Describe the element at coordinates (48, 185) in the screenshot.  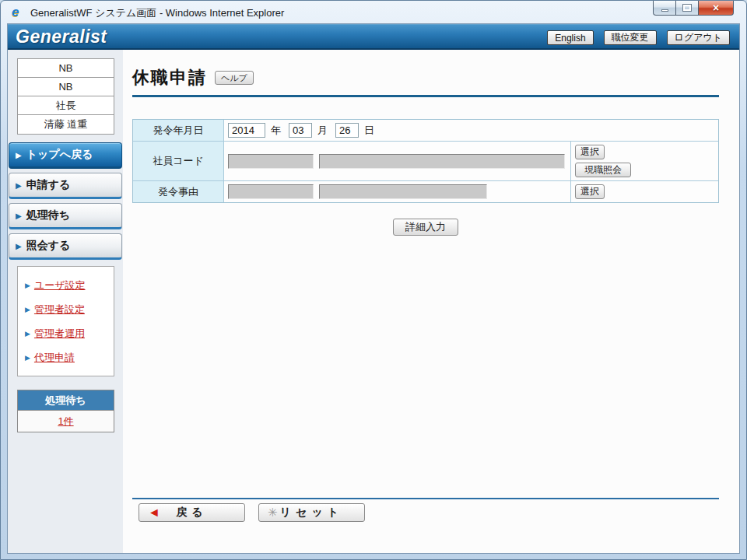
I see `menu-label: 申請する` at that location.